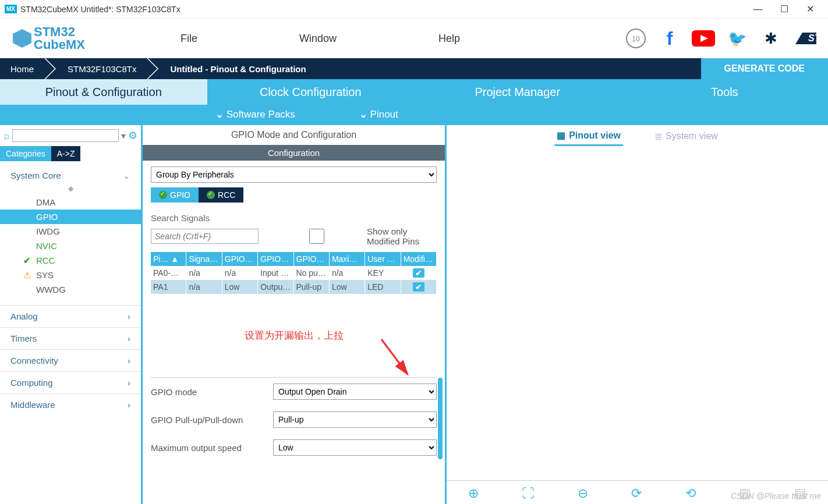 This screenshot has width=828, height=504. Describe the element at coordinates (353, 236) in the screenshot. I see `show-modified-checkbox: Show only Modified Pins` at that location.